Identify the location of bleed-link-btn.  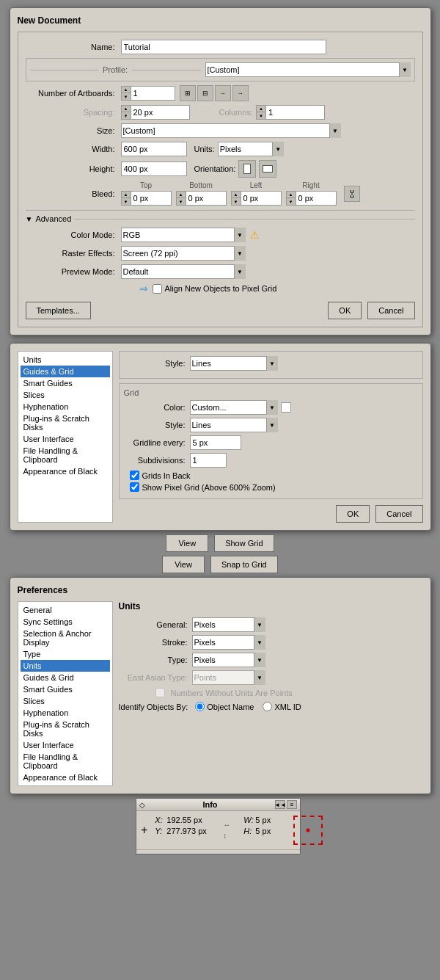
(352, 194).